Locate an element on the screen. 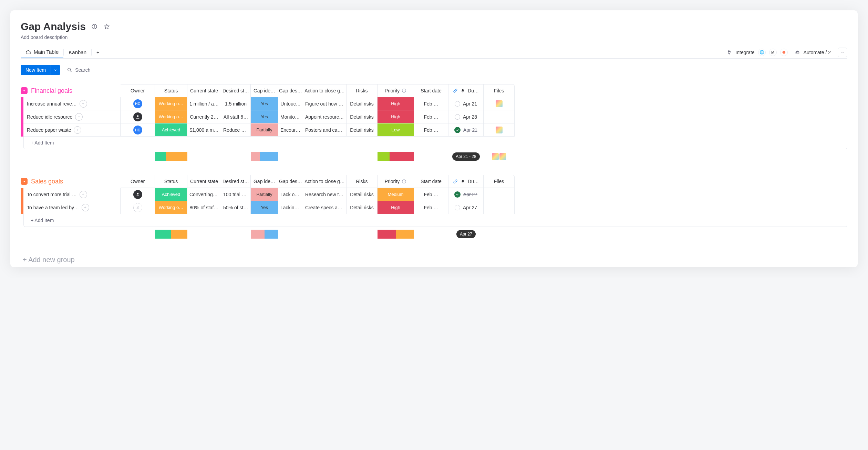 The image size is (868, 450). cell-action: Create specs and… is located at coordinates (325, 208).